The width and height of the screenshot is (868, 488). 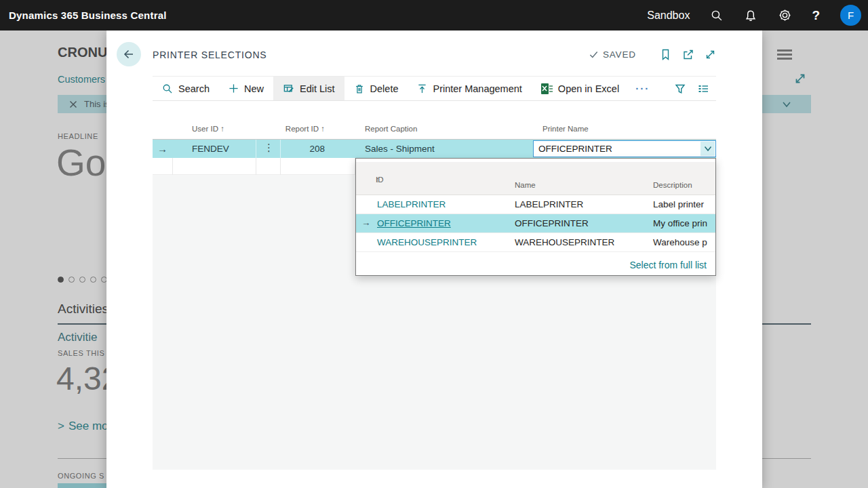 I want to click on printer-id-link: OFFICEPRINTER, so click(x=414, y=224).